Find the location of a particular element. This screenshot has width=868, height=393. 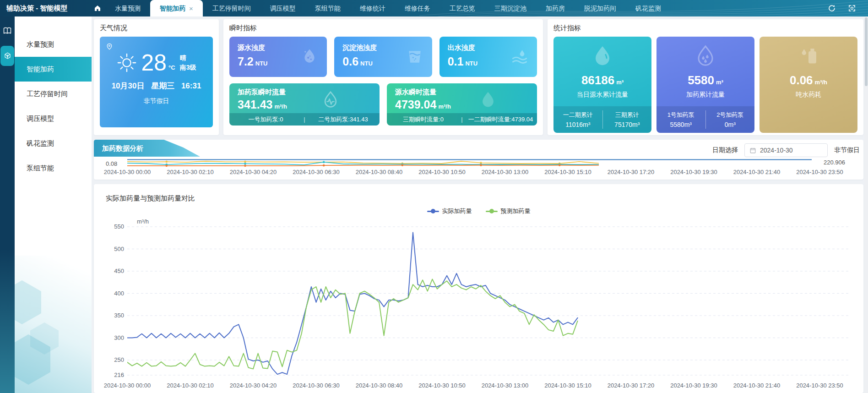

overview-series-orange is located at coordinates (363, 166).